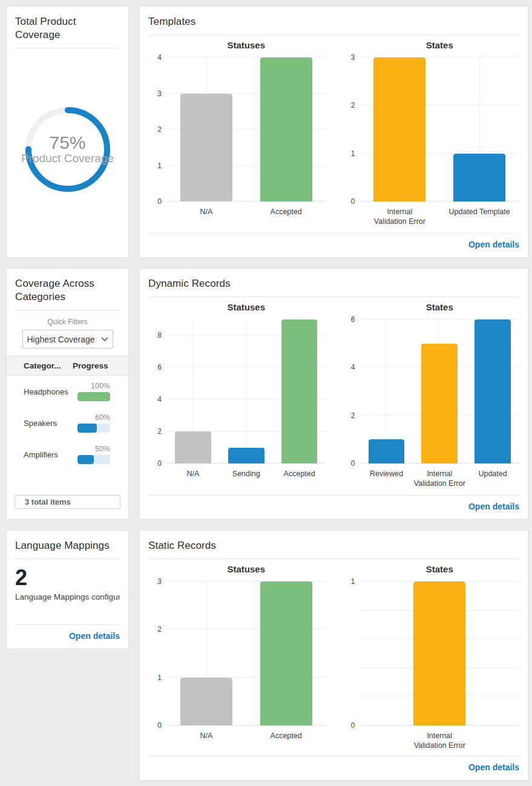 The image size is (532, 786). Describe the element at coordinates (334, 546) in the screenshot. I see `card-title: Static Records` at that location.